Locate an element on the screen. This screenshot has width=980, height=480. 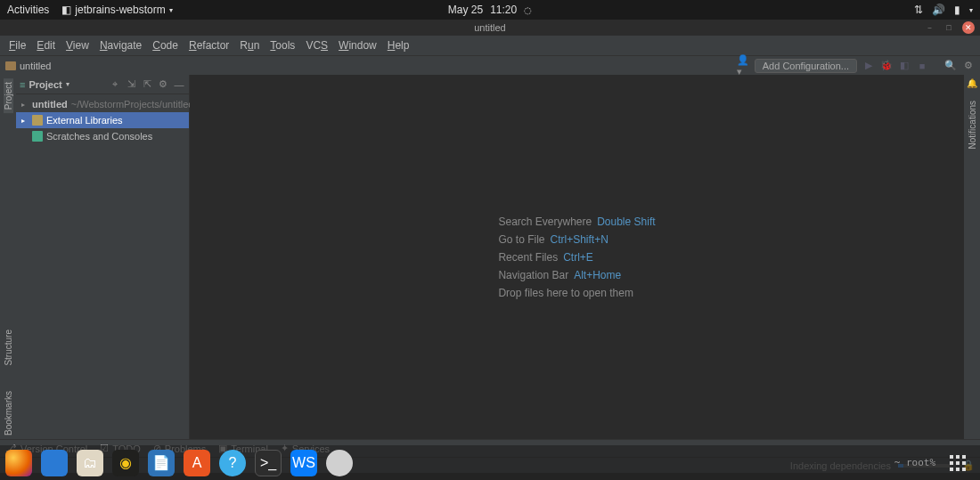
project-view-icon: ≡ is located at coordinates (22, 85).